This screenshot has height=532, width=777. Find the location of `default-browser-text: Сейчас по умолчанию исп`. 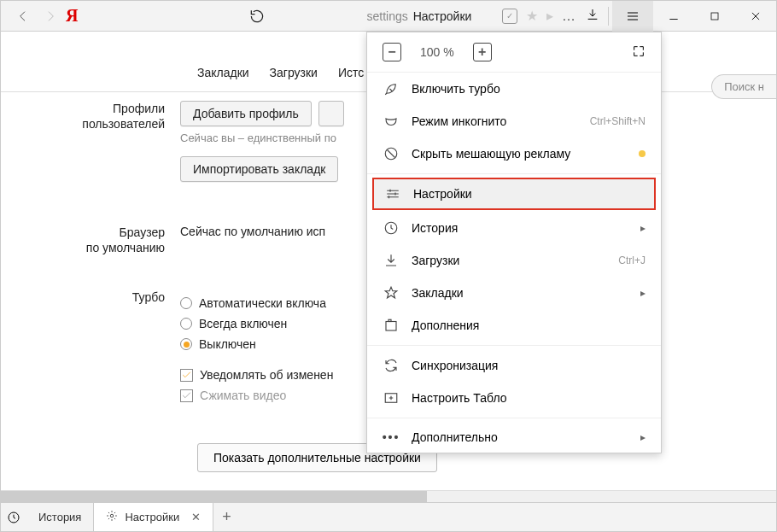

default-browser-text: Сейчас по умолчанию исп is located at coordinates (253, 240).